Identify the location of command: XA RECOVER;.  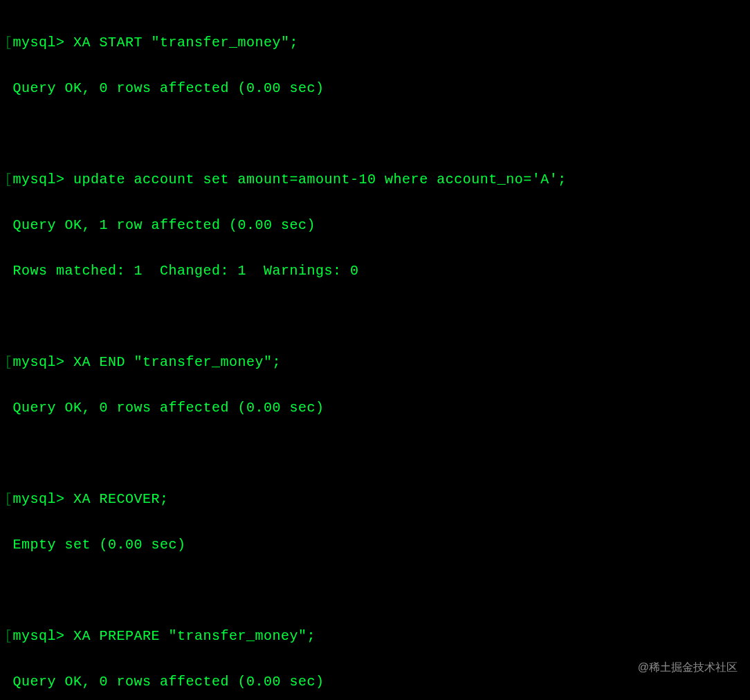
(121, 499).